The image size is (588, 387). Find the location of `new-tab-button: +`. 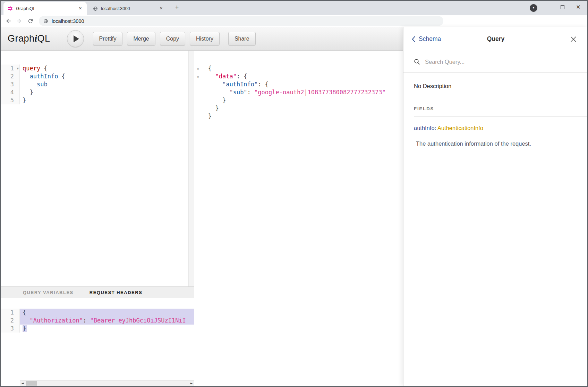

new-tab-button: + is located at coordinates (177, 8).